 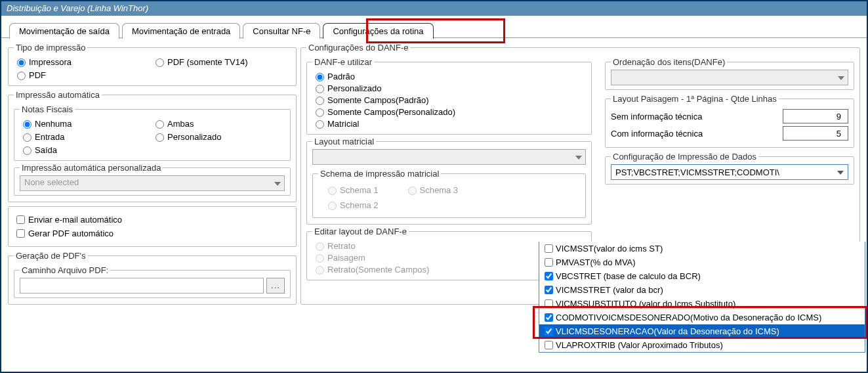 What do you see at coordinates (449, 96) in the screenshot?
I see `danfe-utilizar-group: DANF-e utilizar Padrão Personalizado Som…` at bounding box center [449, 96].